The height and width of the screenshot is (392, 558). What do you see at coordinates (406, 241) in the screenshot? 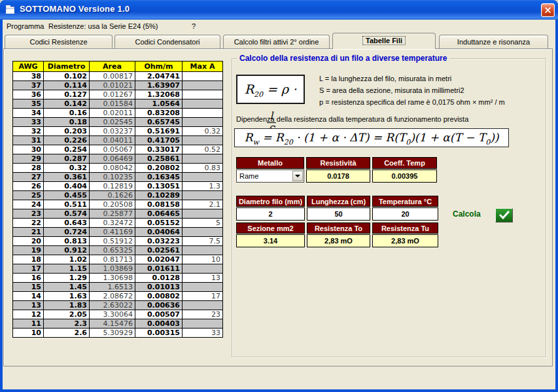
I see `resistance-tu-value: 2,83 mO` at bounding box center [406, 241].